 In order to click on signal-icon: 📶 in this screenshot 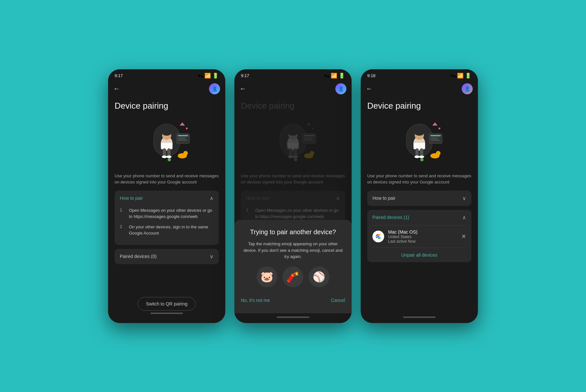, I will do `click(208, 75)`.